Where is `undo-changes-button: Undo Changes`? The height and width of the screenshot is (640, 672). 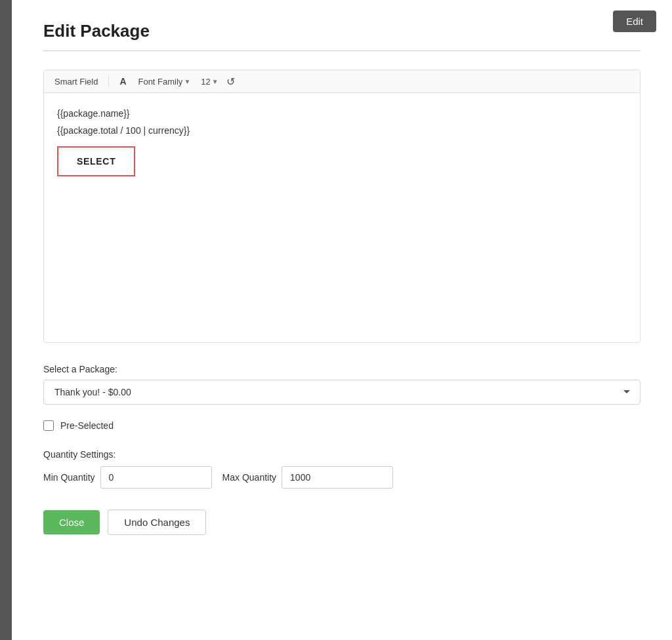
undo-changes-button: Undo Changes is located at coordinates (157, 522).